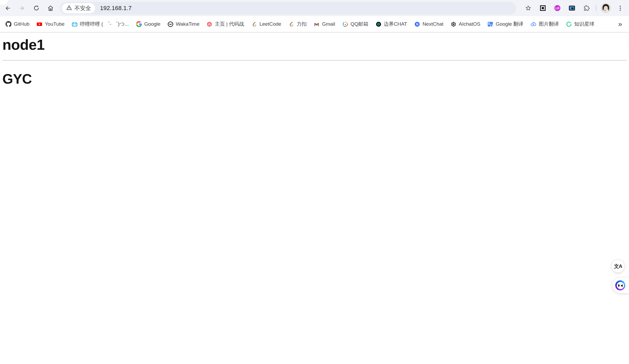  I want to click on bookmark-qqmail: QQ邮箱, so click(355, 24).